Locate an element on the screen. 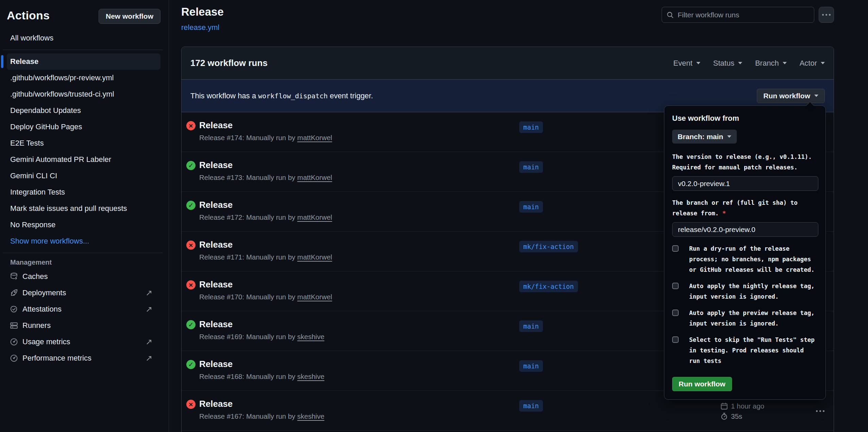  run-description: Release #174: Manually run by mattKorwel is located at coordinates (266, 138).